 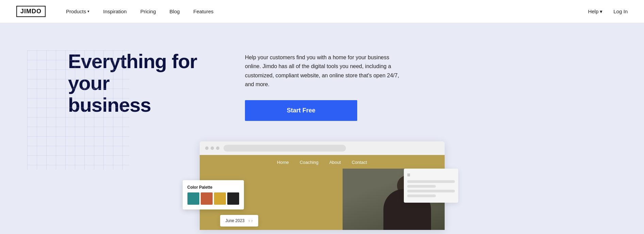 What do you see at coordinates (212, 148) in the screenshot?
I see `browser-dots` at bounding box center [212, 148].